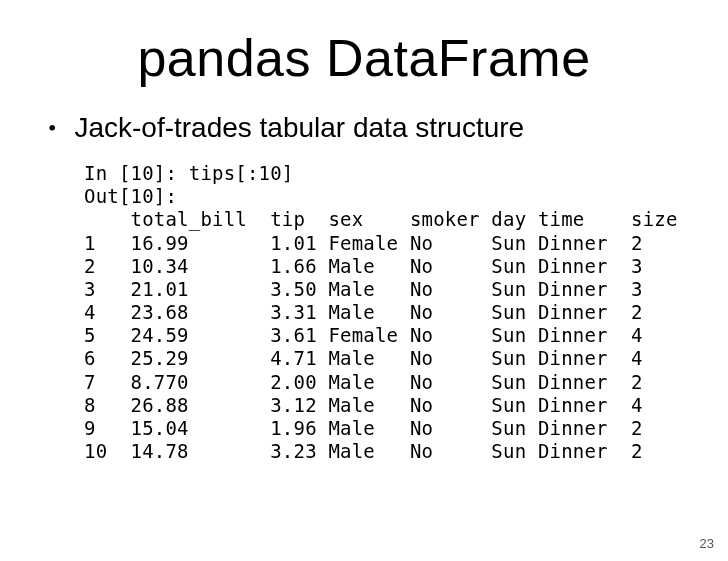  Describe the element at coordinates (707, 544) in the screenshot. I see `page-number: 23` at that location.